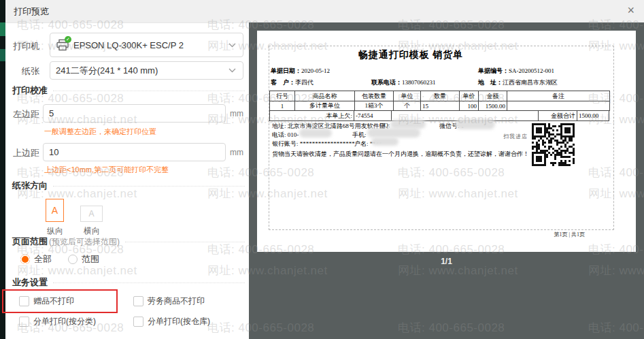  Describe the element at coordinates (46, 301) in the screenshot. I see `checkbox-no-gift-print: 赠品不打印` at that location.